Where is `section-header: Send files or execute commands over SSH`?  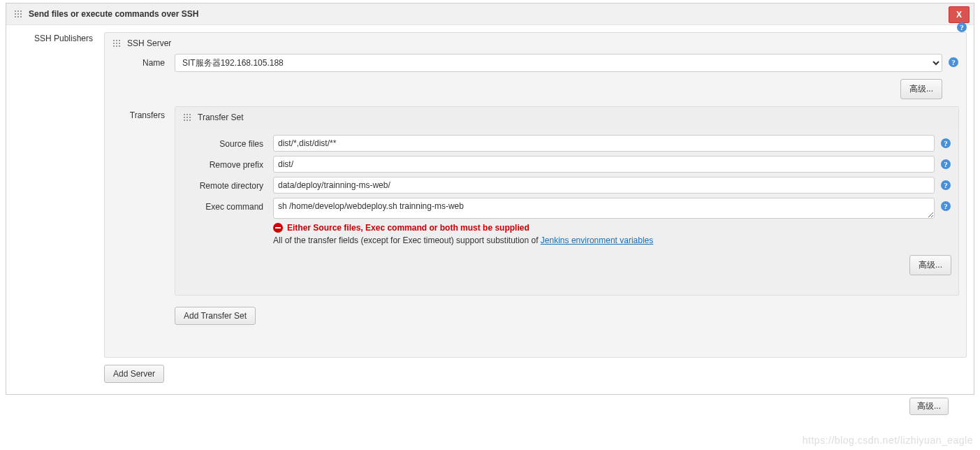 section-header: Send files or execute commands over SSH is located at coordinates (490, 14).